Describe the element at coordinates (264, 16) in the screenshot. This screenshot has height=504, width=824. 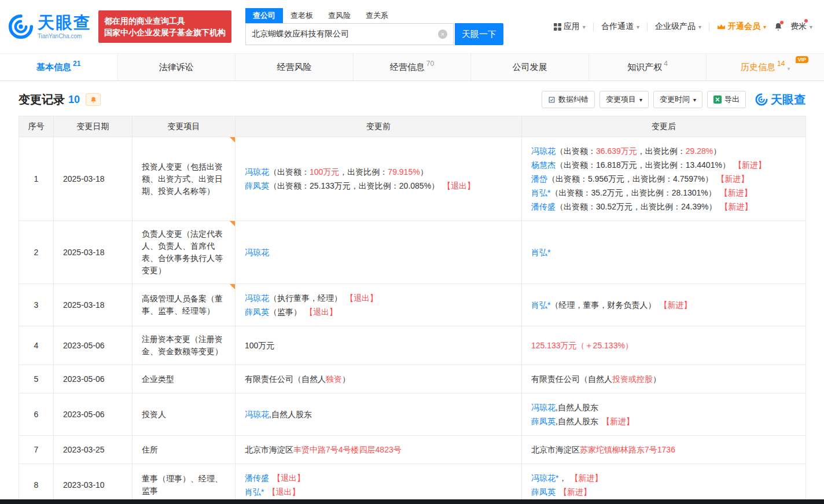
I see `search-tab-company: 查公司` at that location.